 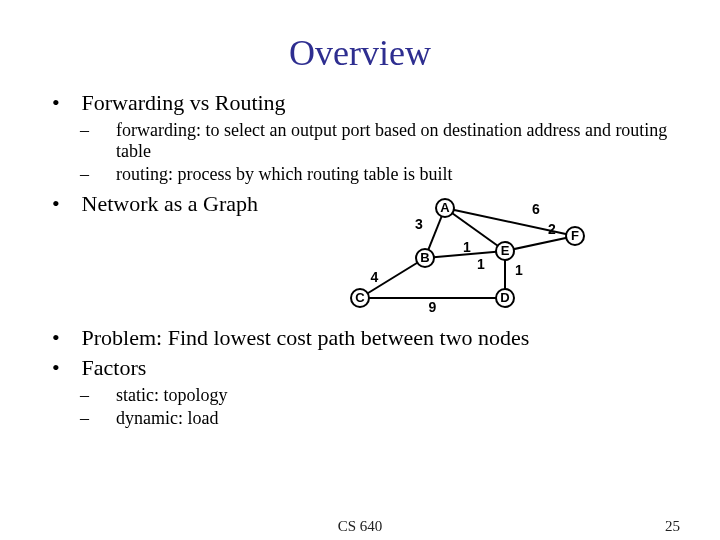 I want to click on sub-bullet-static: static: topology, so click(x=385, y=396).